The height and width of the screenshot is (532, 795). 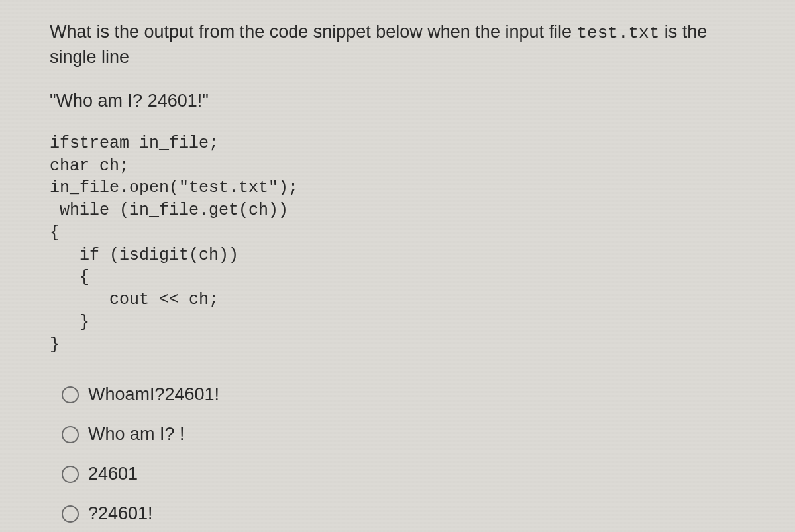 I want to click on input-file-content: "Who am I? 24601!", so click(x=398, y=101).